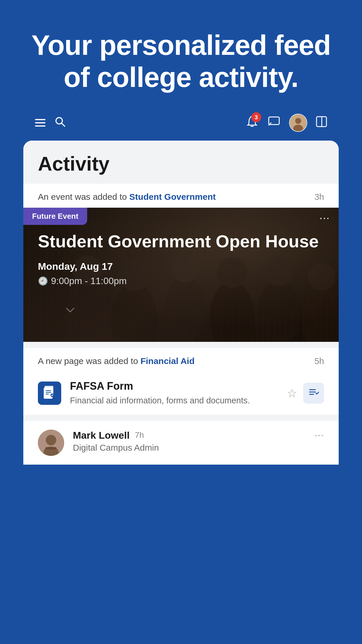 This screenshot has width=362, height=644. I want to click on user-time: 7h, so click(139, 435).